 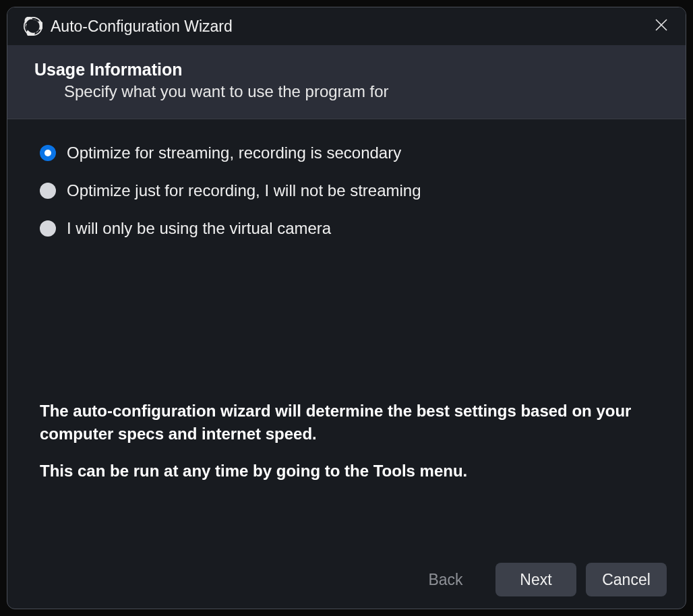 I want to click on close-button, so click(x=661, y=26).